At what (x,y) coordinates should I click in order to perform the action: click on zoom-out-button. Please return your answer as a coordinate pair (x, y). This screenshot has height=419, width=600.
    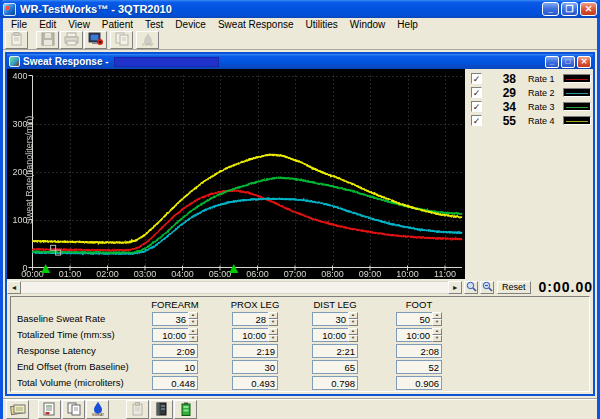
    Looking at the image, I should click on (487, 288).